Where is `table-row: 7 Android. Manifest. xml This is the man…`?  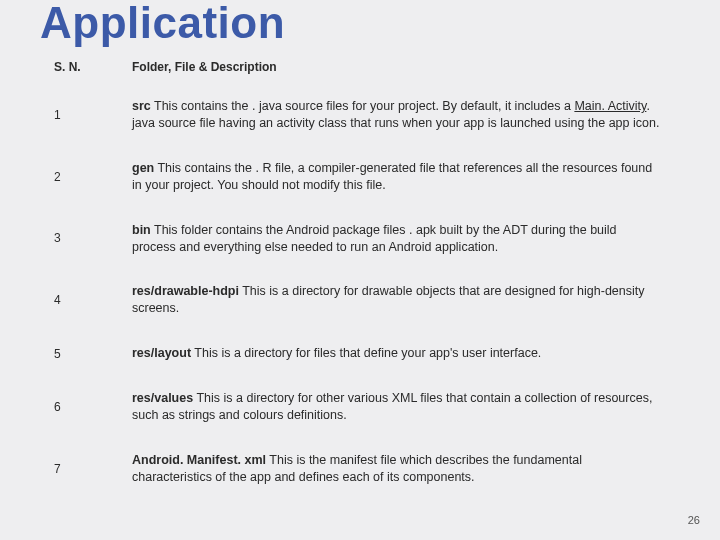 table-row: 7 Android. Manifest. xml This is the man… is located at coordinates (360, 469).